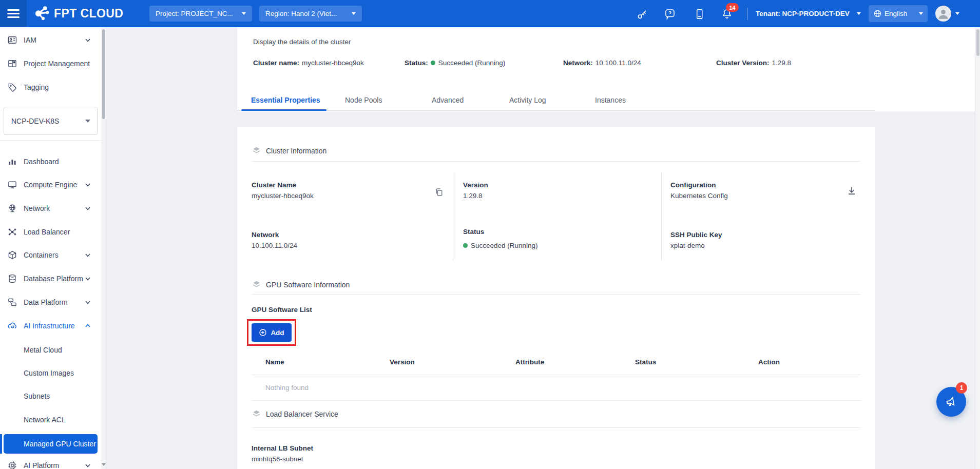  I want to click on tenant-label: Tenant: NCP-PRODUCT-DEV, so click(803, 13).